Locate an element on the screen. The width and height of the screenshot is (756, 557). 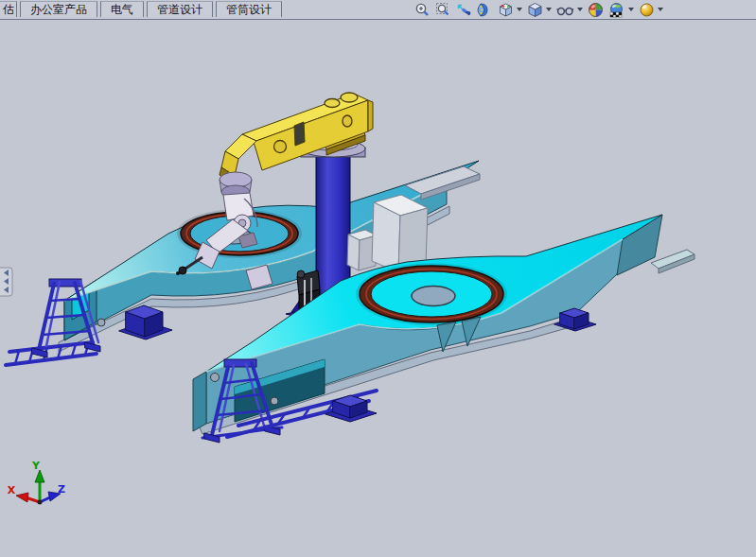
tab-label: 估 is located at coordinates (9, 9).